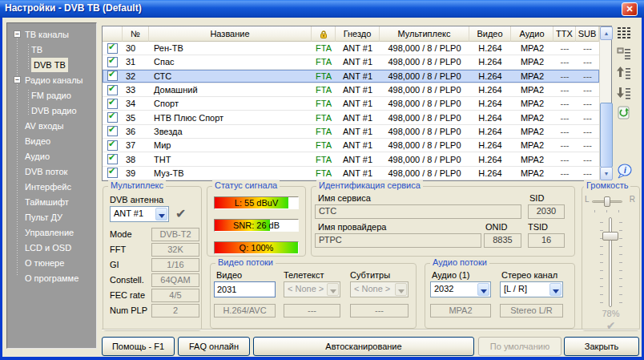 This screenshot has width=644, height=360. Describe the element at coordinates (138, 346) in the screenshot. I see `help-button: Помощь - F1` at that location.